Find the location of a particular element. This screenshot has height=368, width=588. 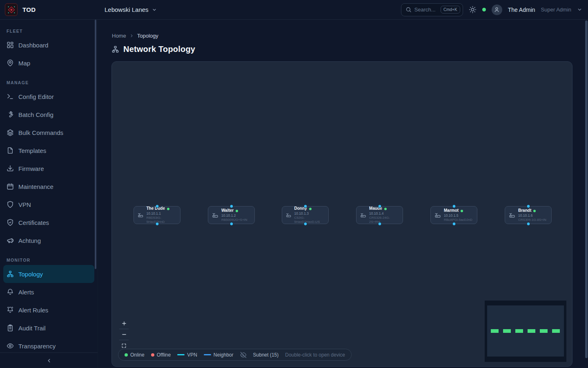

topbar-right: Search... Cmd+K The Admin Super Admin is located at coordinates (494, 10).